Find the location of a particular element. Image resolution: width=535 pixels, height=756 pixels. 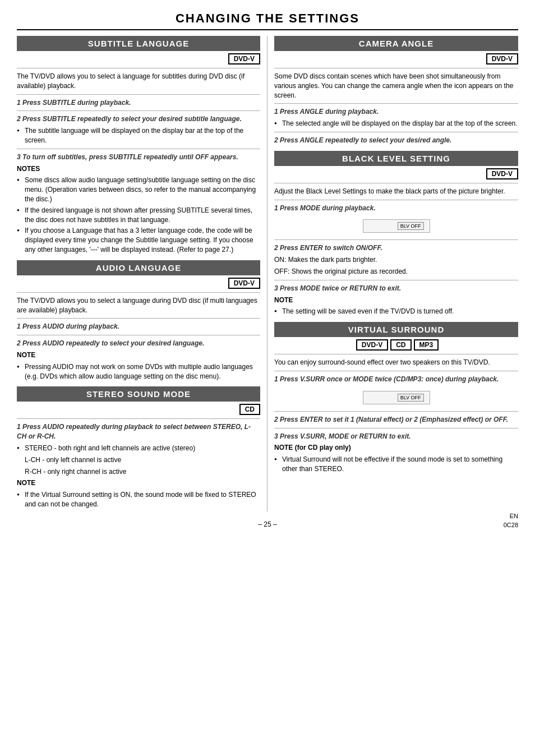

black-level-step1: 1 Press MODE during playback. is located at coordinates (396, 209).